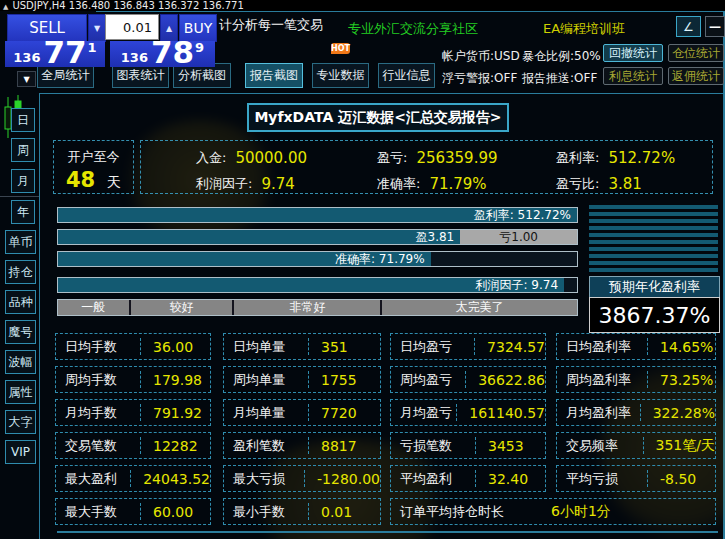 The width and height of the screenshot is (725, 539). I want to click on cell-value: 73.25%, so click(680, 380).